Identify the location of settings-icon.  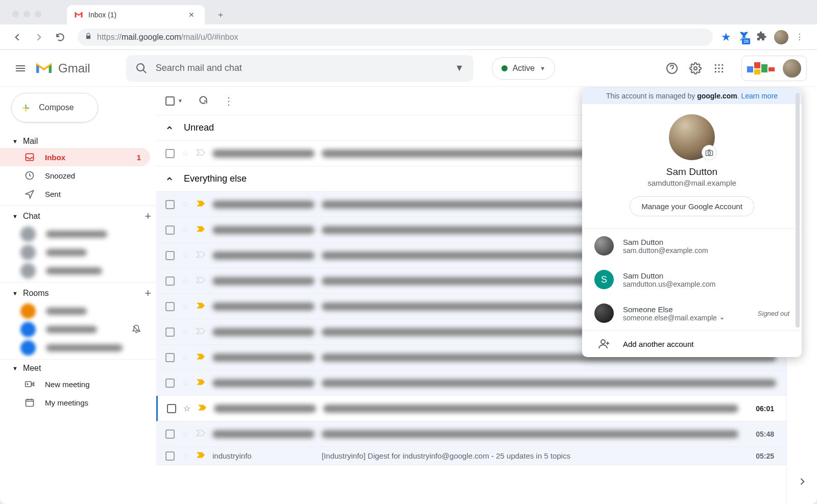
(695, 68).